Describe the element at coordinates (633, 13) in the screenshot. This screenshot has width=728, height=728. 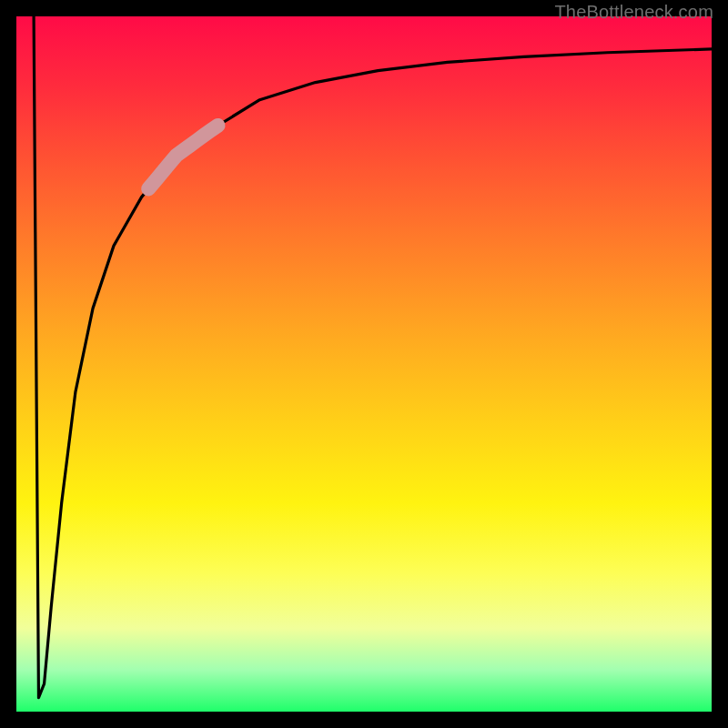
I see `watermark-label: TheBottleneck.com` at that location.